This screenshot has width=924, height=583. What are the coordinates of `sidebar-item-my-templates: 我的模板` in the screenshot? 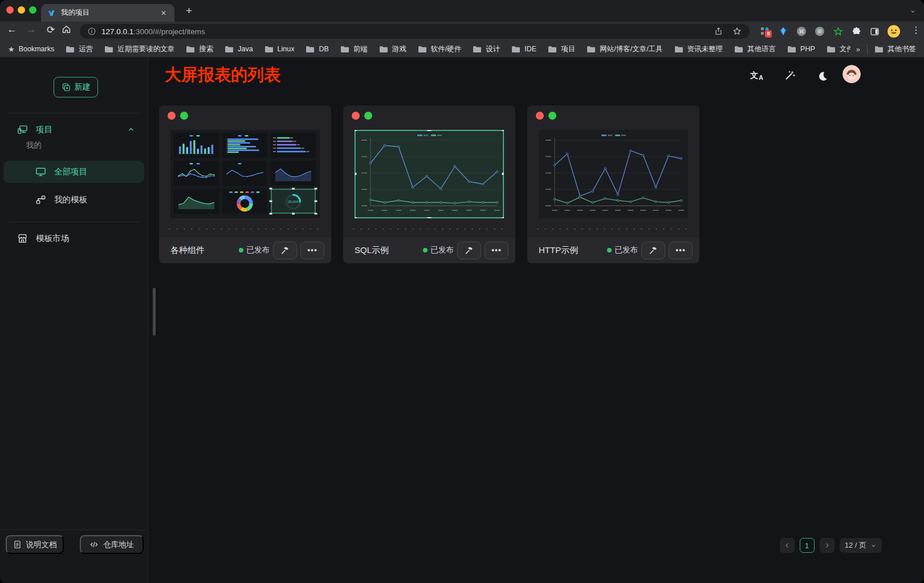 It's located at (74, 199).